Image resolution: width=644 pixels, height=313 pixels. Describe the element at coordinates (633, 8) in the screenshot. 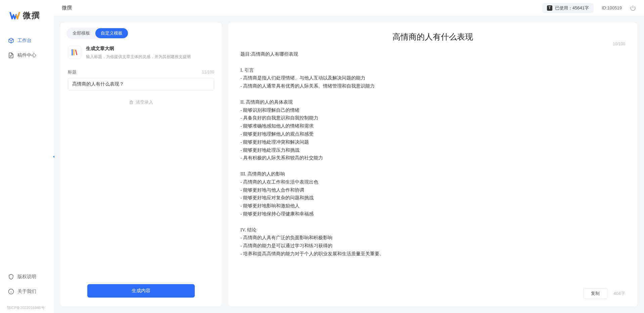

I see `power-icon` at that location.